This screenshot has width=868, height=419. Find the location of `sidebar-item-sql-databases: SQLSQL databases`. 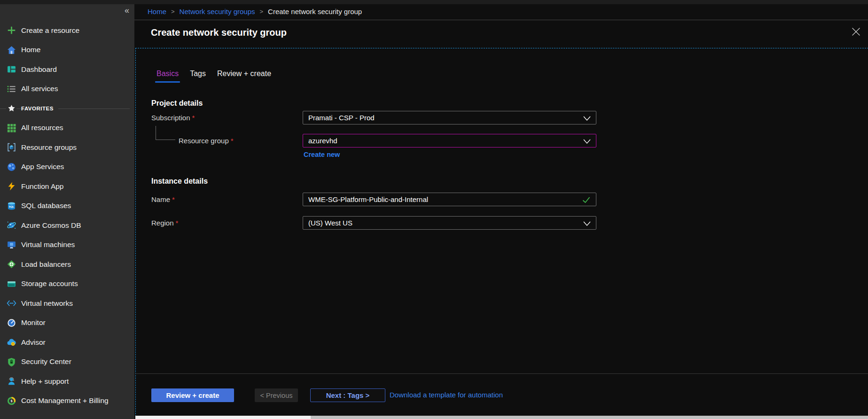

sidebar-item-sql-databases: SQLSQL databases is located at coordinates (67, 206).